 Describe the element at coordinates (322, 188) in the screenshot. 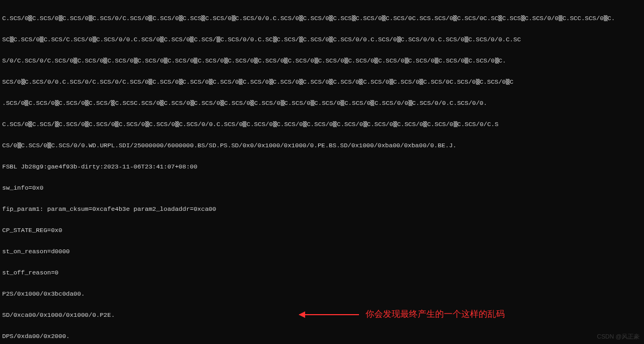

I see `log-line: sw_info=0x0` at that location.